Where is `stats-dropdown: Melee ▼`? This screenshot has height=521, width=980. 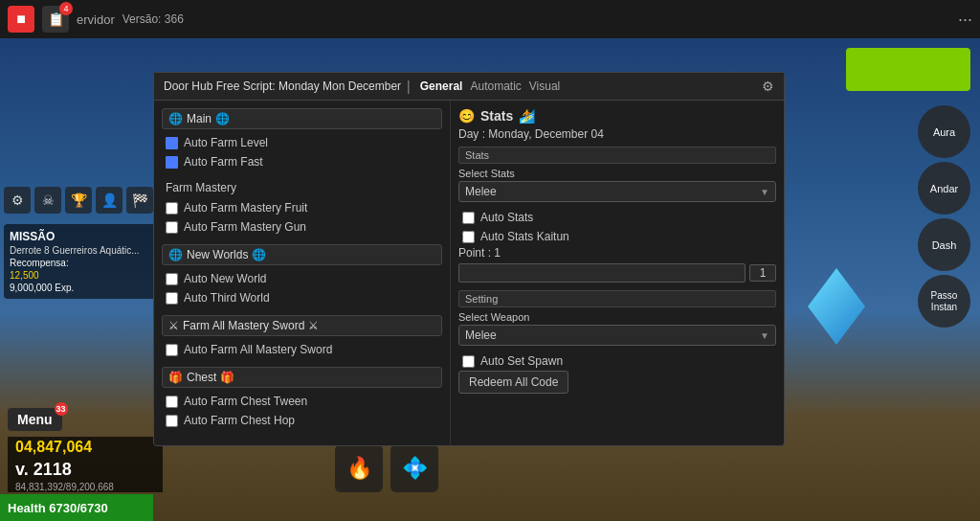
stats-dropdown: Melee ▼ is located at coordinates (617, 192).